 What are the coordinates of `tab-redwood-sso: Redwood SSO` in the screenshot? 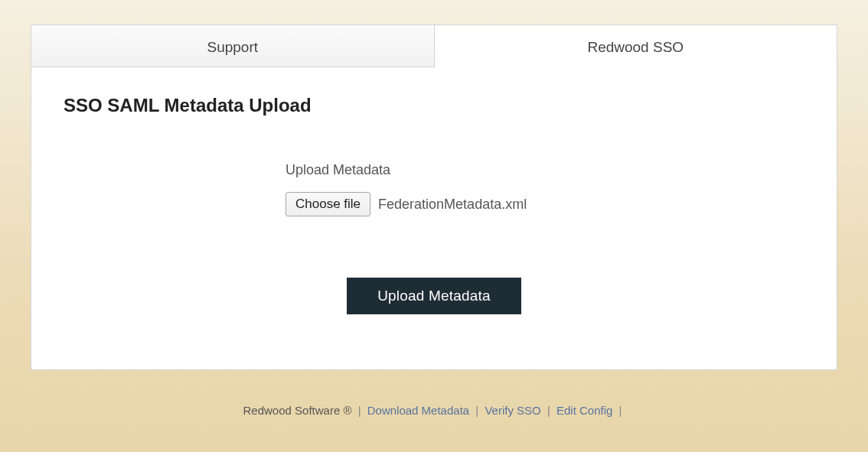 It's located at (636, 46).